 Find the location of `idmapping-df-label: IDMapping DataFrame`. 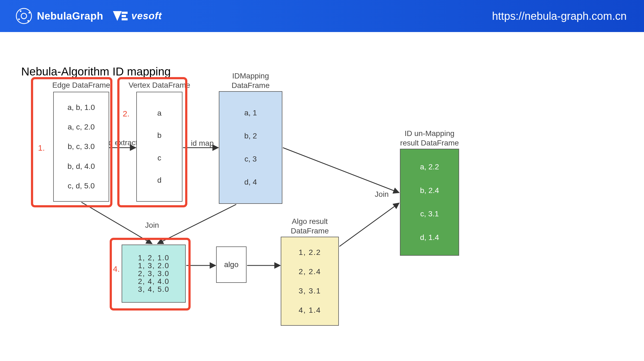

idmapping-df-label: IDMapping DataFrame is located at coordinates (251, 81).